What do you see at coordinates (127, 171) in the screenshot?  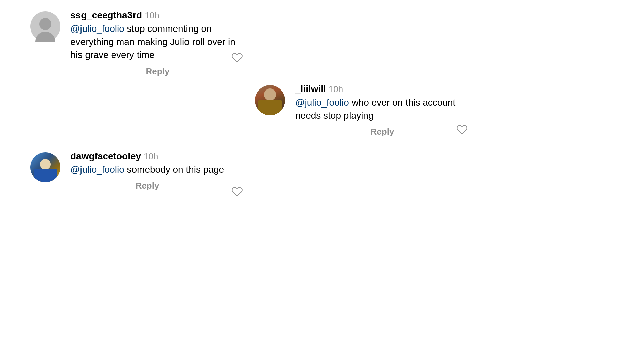 I see `comment-item: dawgfacetooley 10h @julio_foolio somebod…` at bounding box center [127, 171].